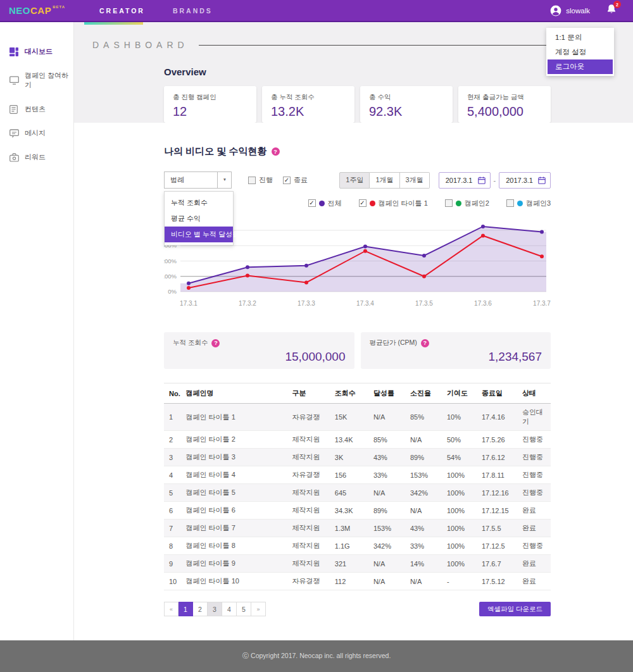 Image resolution: width=633 pixels, height=672 pixels. Describe the element at coordinates (173, 440) in the screenshot. I see `table-cell: 2` at that location.